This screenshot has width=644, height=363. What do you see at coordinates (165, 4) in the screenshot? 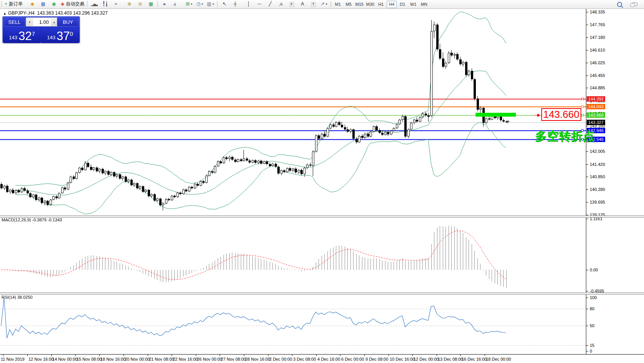
I see `auto-scroll-icon: ▸` at bounding box center [165, 4].